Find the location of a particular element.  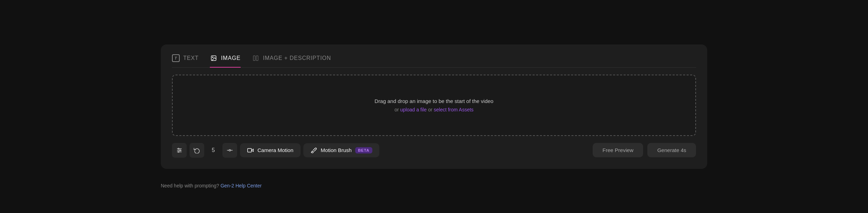

camera-motion-button: Camera Motion is located at coordinates (270, 150).